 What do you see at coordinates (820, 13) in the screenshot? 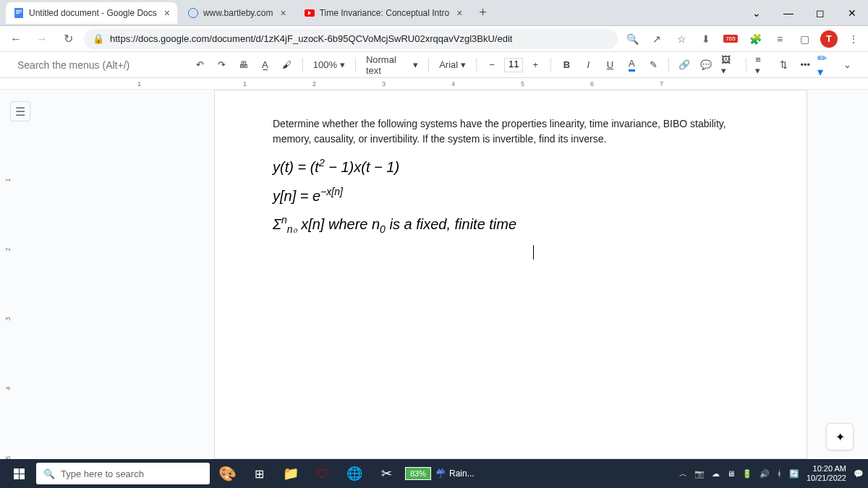
I see `maximize-button: ◻` at bounding box center [820, 13].